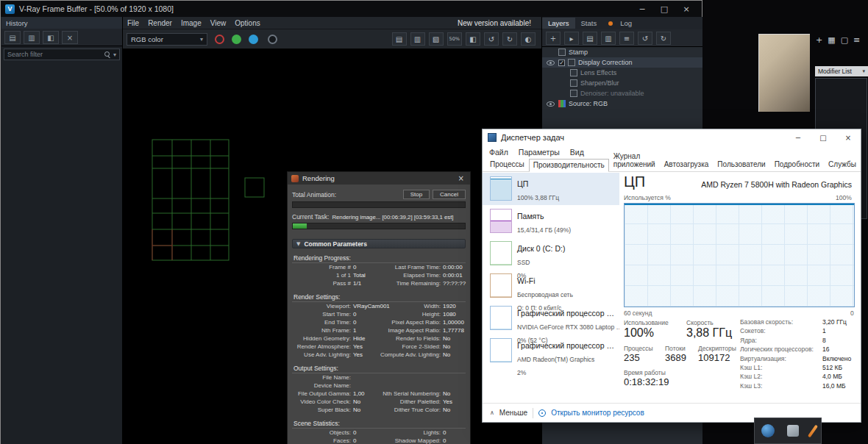 The image size is (868, 444). I want to click on param-label: Render Atmosphere:, so click(321, 347).